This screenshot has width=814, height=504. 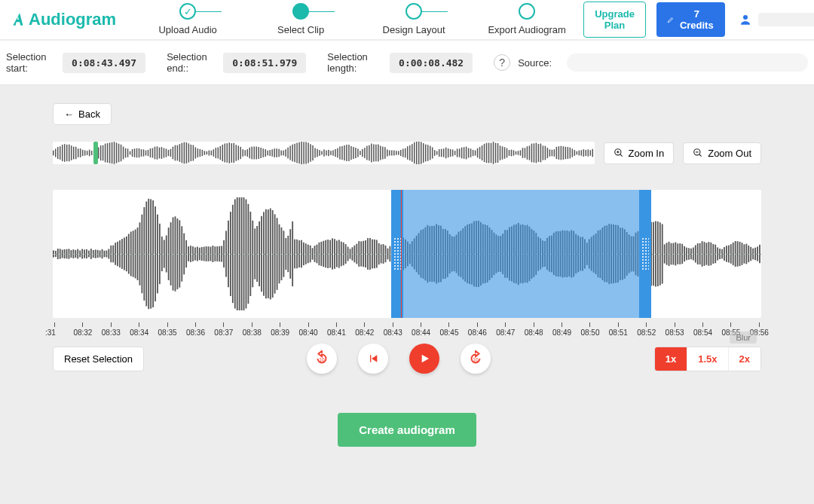 I want to click on skip-previous-button, so click(x=373, y=359).